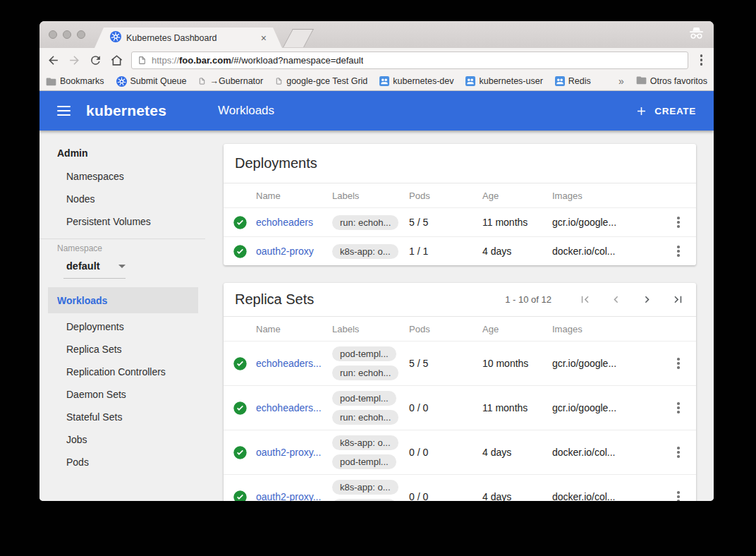 The width and height of the screenshot is (756, 556). I want to click on tab-close-icon: ×, so click(264, 38).